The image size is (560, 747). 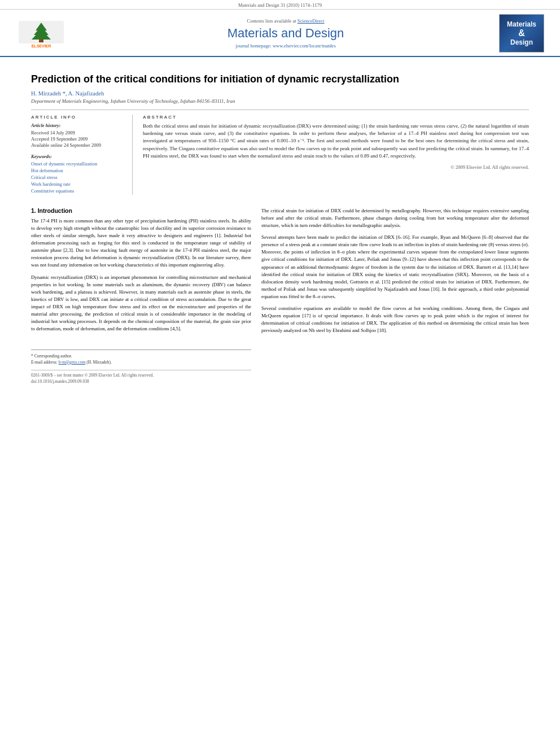 I want to click on copyright-line: © 2009 Elsevier Ltd. All rights reserved…, so click(x=336, y=167).